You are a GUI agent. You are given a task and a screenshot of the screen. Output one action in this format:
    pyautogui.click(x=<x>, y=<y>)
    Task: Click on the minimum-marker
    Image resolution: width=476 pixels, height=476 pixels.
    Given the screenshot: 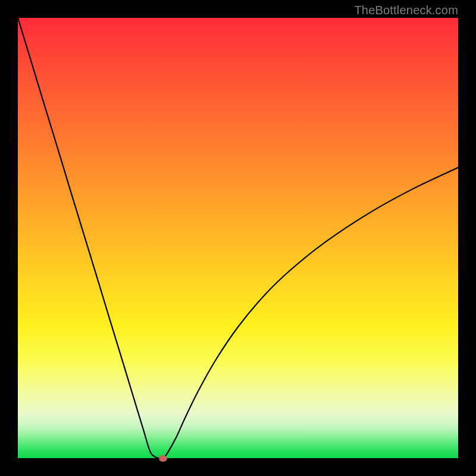 What is the action you would take?
    pyautogui.click(x=163, y=458)
    